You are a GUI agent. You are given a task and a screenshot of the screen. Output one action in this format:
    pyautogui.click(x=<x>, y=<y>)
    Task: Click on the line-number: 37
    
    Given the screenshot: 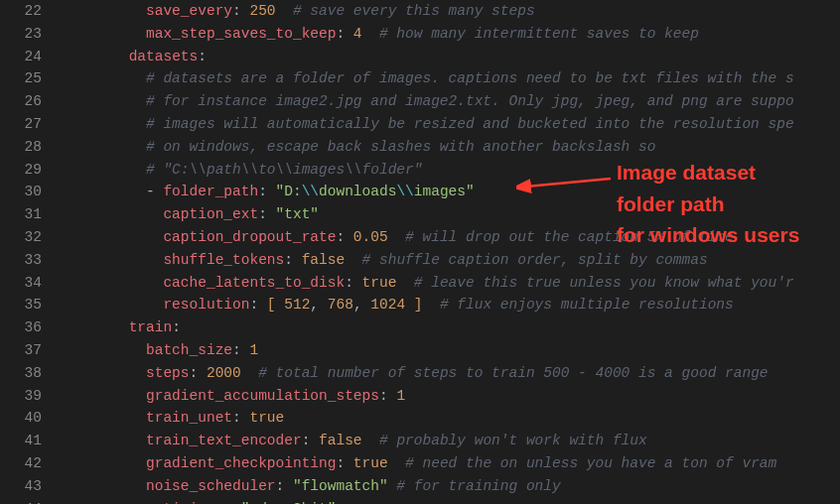 What is the action you would take?
    pyautogui.click(x=25, y=351)
    